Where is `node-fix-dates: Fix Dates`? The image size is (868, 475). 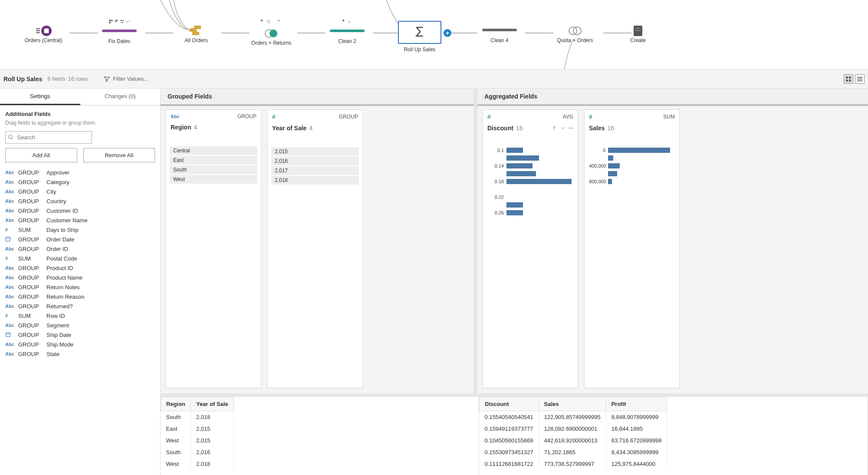 node-fix-dates: Fix Dates is located at coordinates (119, 32).